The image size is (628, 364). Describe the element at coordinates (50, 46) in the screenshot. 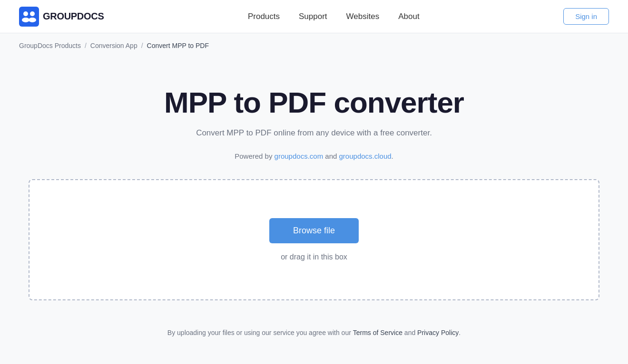

I see `breadcrumb-groupdocs-products: GroupDocs Products` at that location.